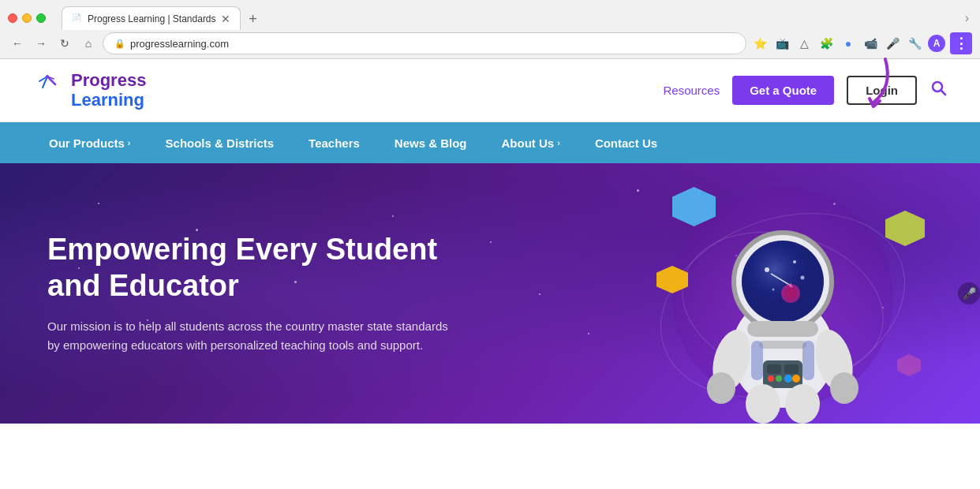 The image size is (980, 489). I want to click on logo-progress: Progress, so click(109, 80).